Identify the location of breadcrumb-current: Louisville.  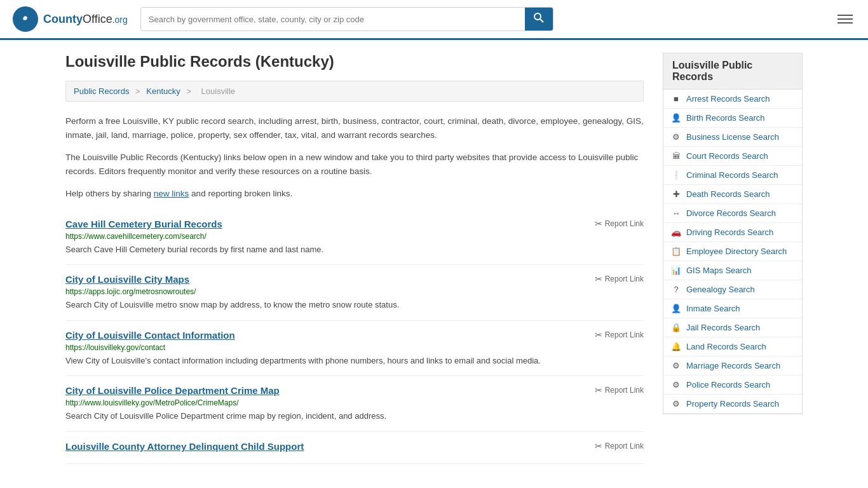
(219, 92).